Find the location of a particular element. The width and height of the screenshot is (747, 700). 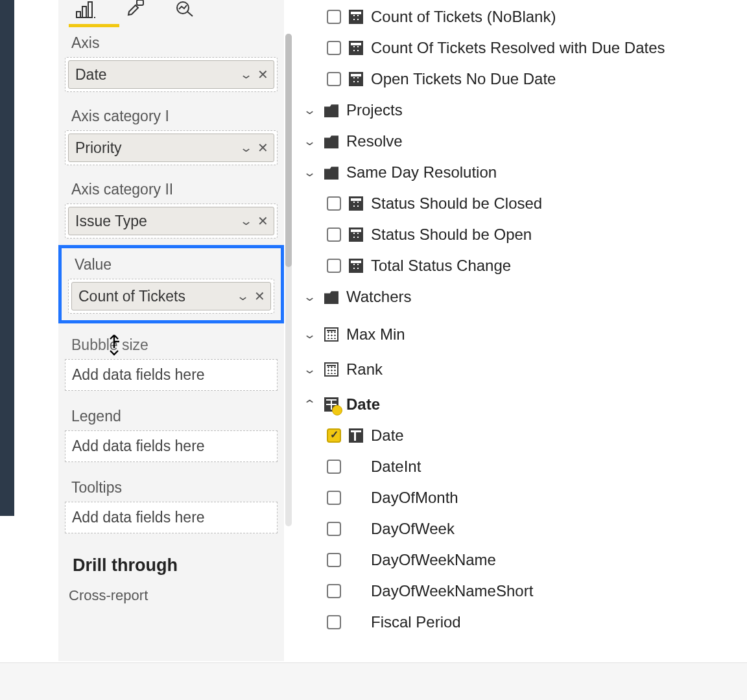

table-label: Rank is located at coordinates (547, 369).